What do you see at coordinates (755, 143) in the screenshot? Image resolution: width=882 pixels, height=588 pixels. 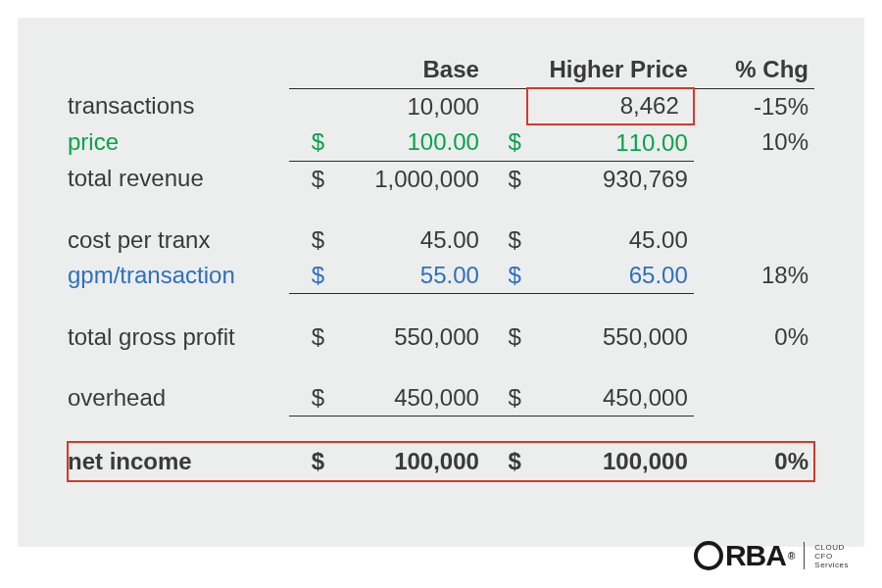 I see `chg-price: 10%` at bounding box center [755, 143].